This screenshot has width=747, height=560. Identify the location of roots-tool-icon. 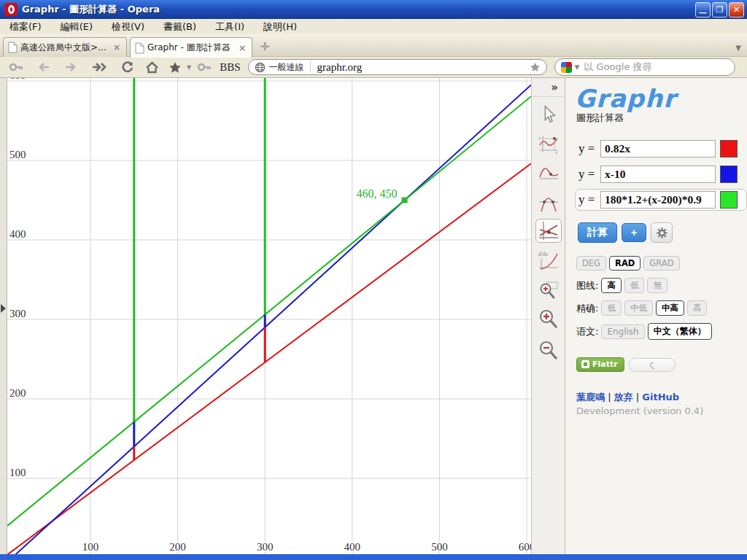
(549, 201).